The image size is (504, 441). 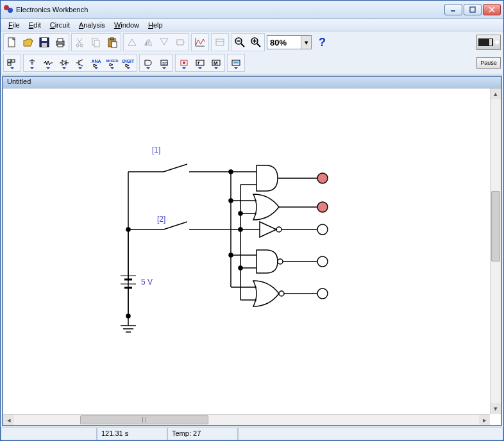 I want to click on zoom-combo: ▾, so click(x=289, y=42).